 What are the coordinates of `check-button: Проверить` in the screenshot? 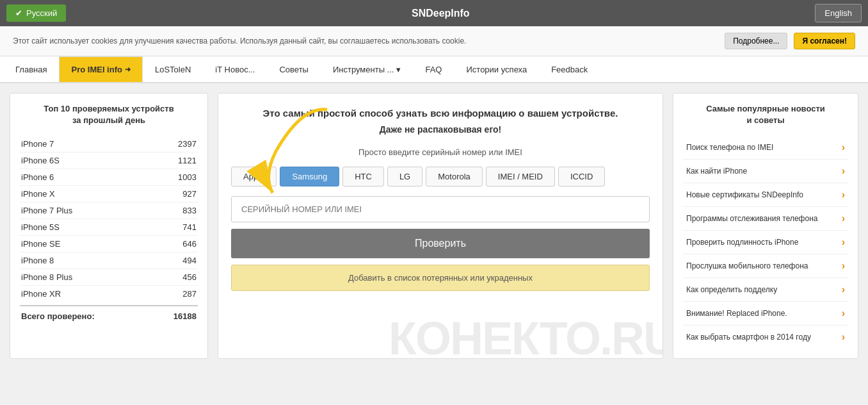 It's located at (440, 244).